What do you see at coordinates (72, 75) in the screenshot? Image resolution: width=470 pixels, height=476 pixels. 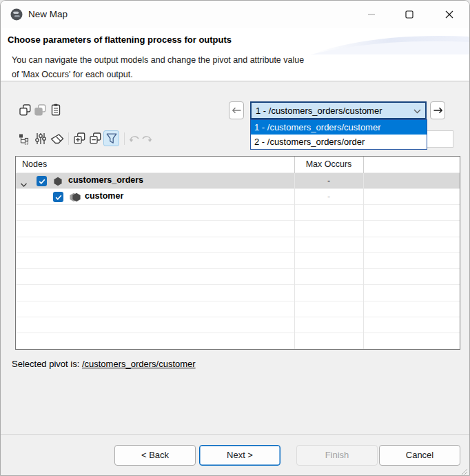 I see `page-description-line2: of 'Max Occurs' for each output.` at bounding box center [72, 75].